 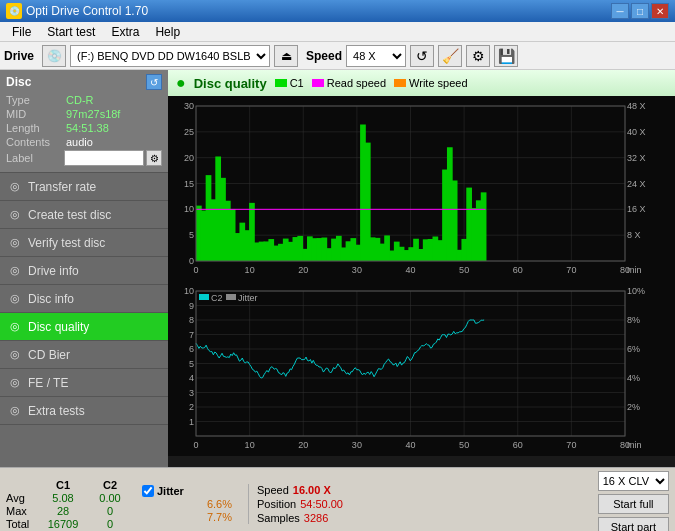 What do you see at coordinates (58, 327) in the screenshot?
I see `sidebar-item-label: Disc quality` at bounding box center [58, 327].